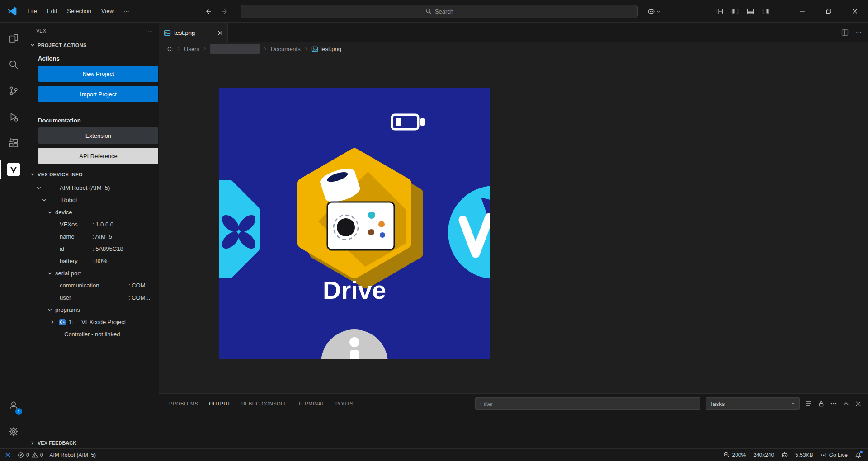 This screenshot has width=868, height=461. Describe the element at coordinates (93, 273) in the screenshot. I see `tree-item-serial-port: serial port` at that location.